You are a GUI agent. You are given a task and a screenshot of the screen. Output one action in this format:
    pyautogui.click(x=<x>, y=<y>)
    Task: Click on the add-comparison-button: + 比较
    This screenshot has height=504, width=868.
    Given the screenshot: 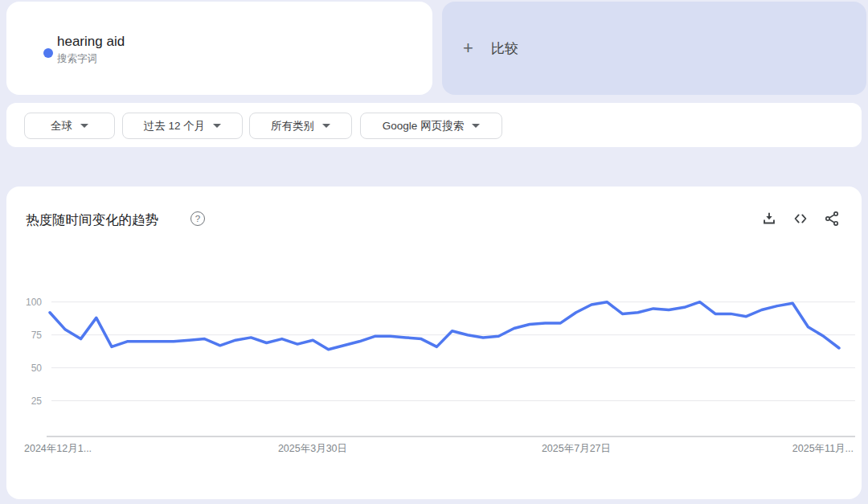 What is the action you would take?
    pyautogui.click(x=654, y=48)
    